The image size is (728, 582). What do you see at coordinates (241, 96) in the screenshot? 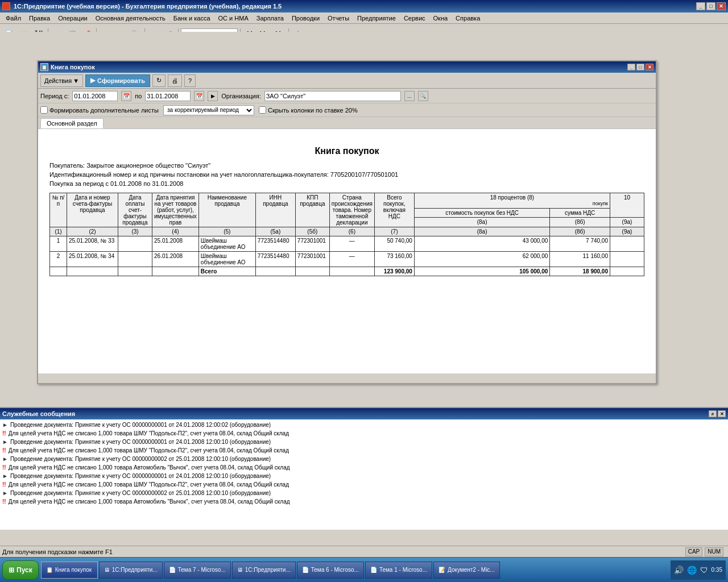
I see `org-label: Организация:` at bounding box center [241, 96].